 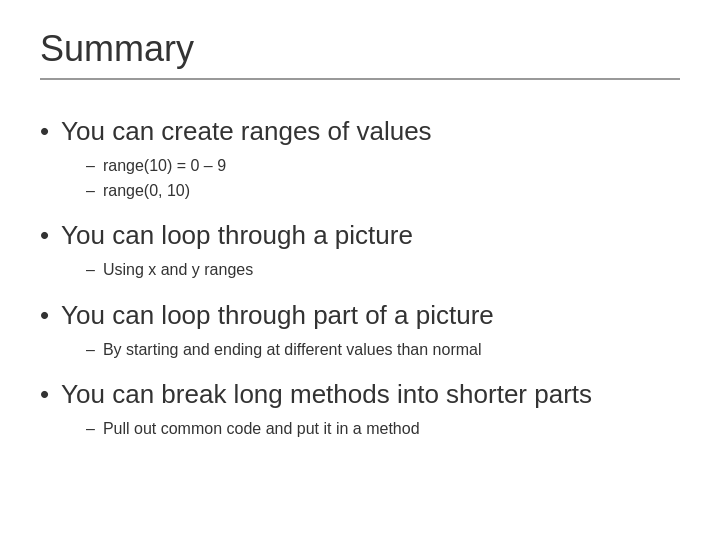 What do you see at coordinates (360, 159) in the screenshot?
I see `bullet-group-1: • You can create ranges of values – rang…` at bounding box center [360, 159].